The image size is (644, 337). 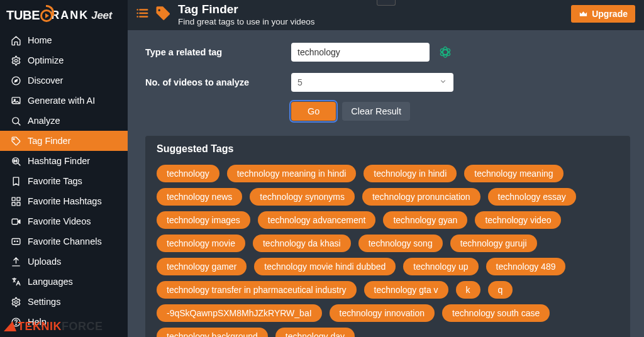 I want to click on home-icon, so click(x=16, y=40).